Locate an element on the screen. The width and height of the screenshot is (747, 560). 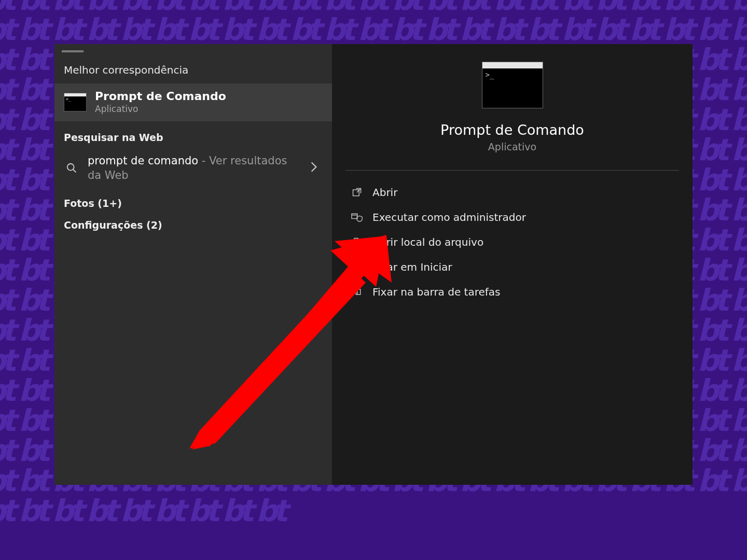
best-match-text: Prompt de Comando Aplicativo is located at coordinates (161, 102).